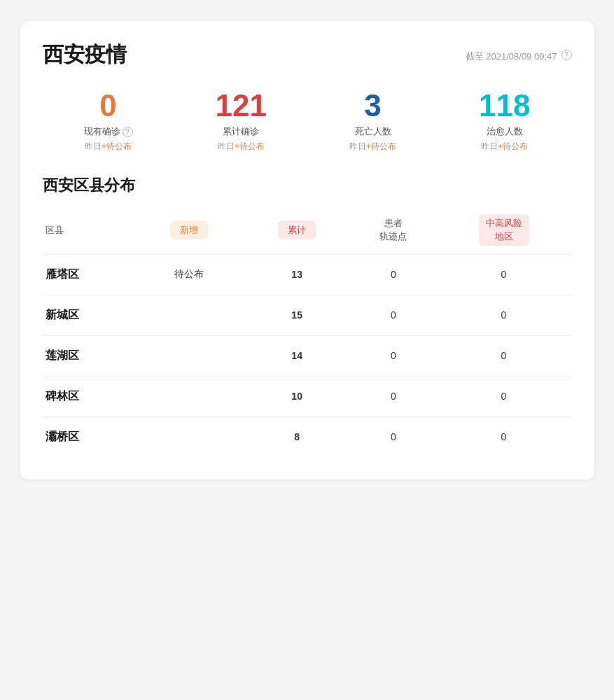  I want to click on stat-label-current: 现有确诊 ?, so click(109, 132).